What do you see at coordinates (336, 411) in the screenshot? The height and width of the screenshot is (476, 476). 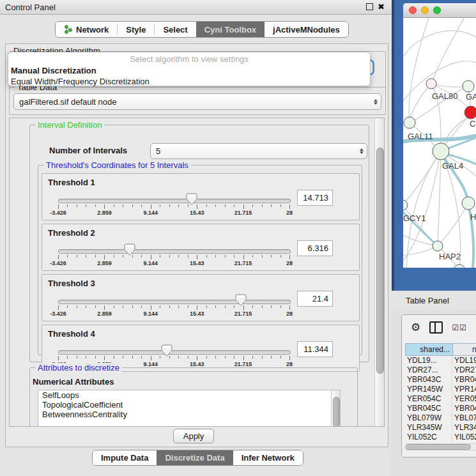 I see `attributes-vscrollbar-thumb` at bounding box center [336, 411].